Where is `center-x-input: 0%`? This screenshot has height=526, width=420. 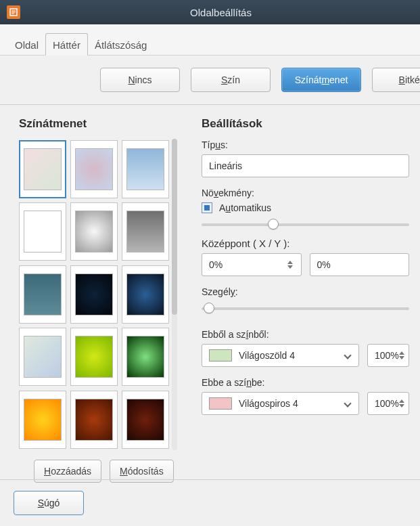
center-x-input: 0% is located at coordinates (252, 265).